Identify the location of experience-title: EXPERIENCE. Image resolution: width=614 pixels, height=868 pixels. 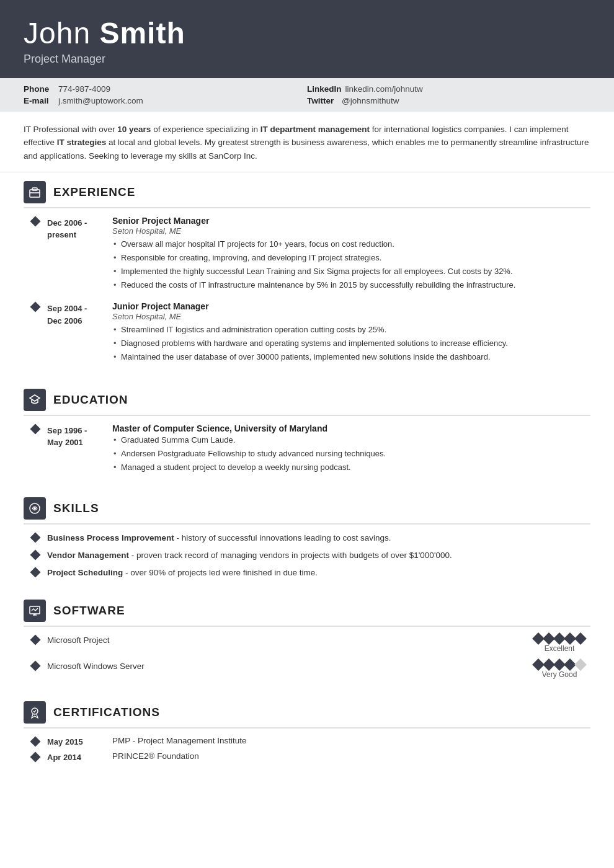
(94, 192).